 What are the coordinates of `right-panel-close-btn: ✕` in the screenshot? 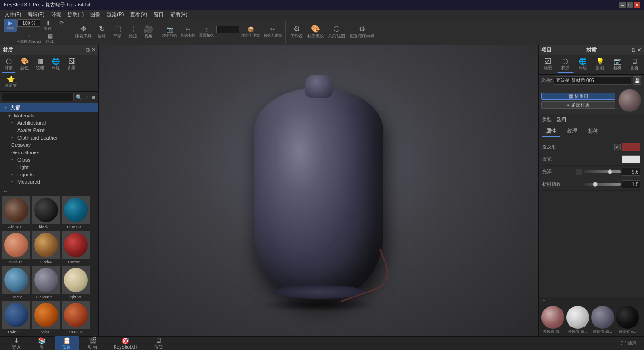 It's located at (639, 50).